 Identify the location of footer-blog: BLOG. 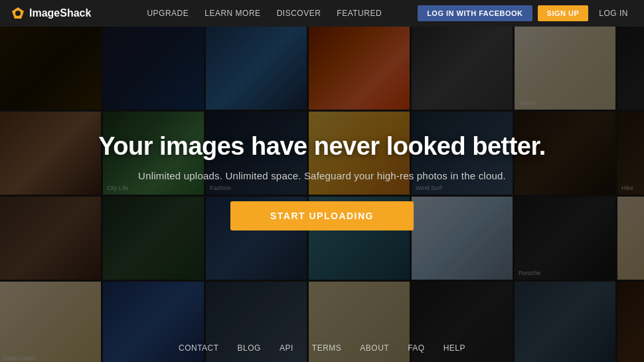
(250, 348).